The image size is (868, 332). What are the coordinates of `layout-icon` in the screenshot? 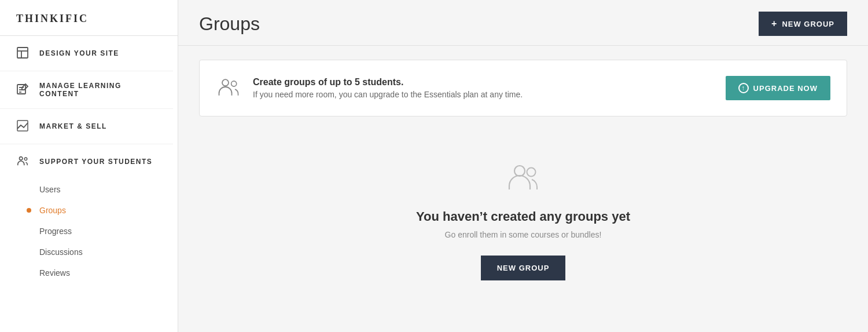 It's located at (23, 53).